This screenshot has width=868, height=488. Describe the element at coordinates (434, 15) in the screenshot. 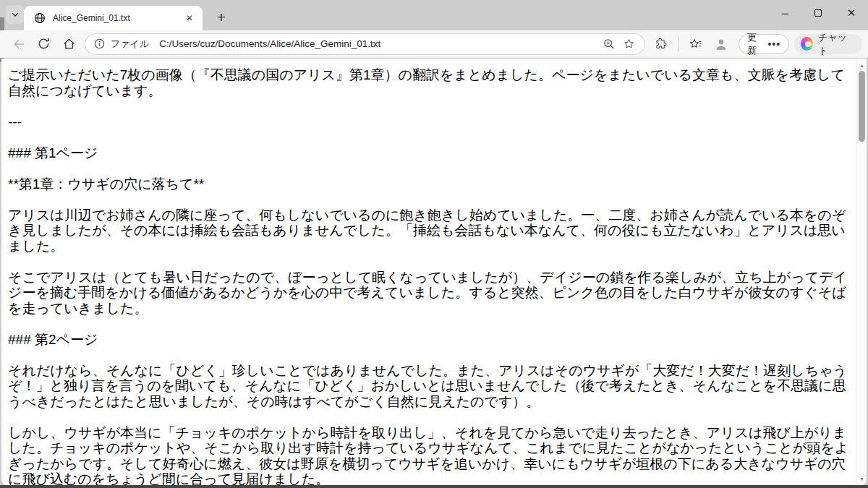

I see `tab-bar: Alice_Gemini_01.txt ✕ + ─ ✕` at that location.